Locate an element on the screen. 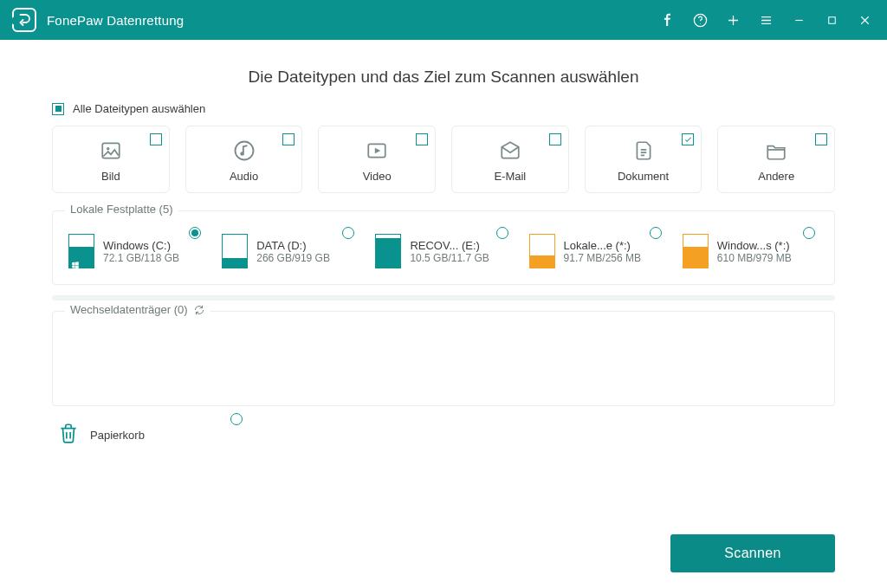 The height and width of the screenshot is (588, 887). filetype-card-video: Video is located at coordinates (377, 159).